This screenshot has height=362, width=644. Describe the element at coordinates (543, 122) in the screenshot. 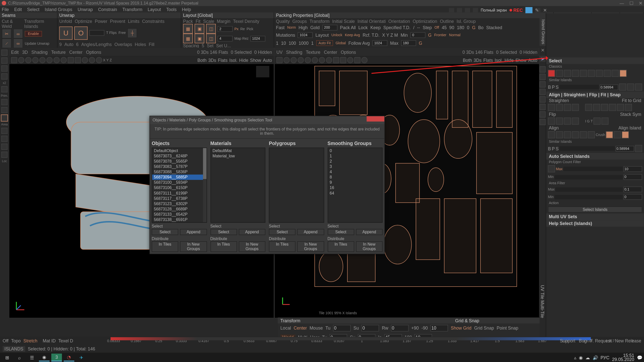

I see `color-icon` at that location.